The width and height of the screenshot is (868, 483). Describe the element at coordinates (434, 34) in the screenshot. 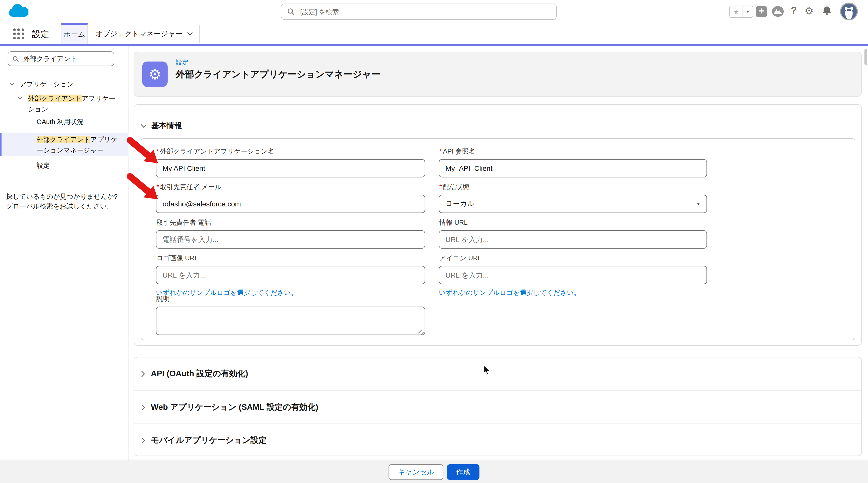

I see `setup-tab-bar: 設定 ホーム オブジェクトマネージャー` at that location.